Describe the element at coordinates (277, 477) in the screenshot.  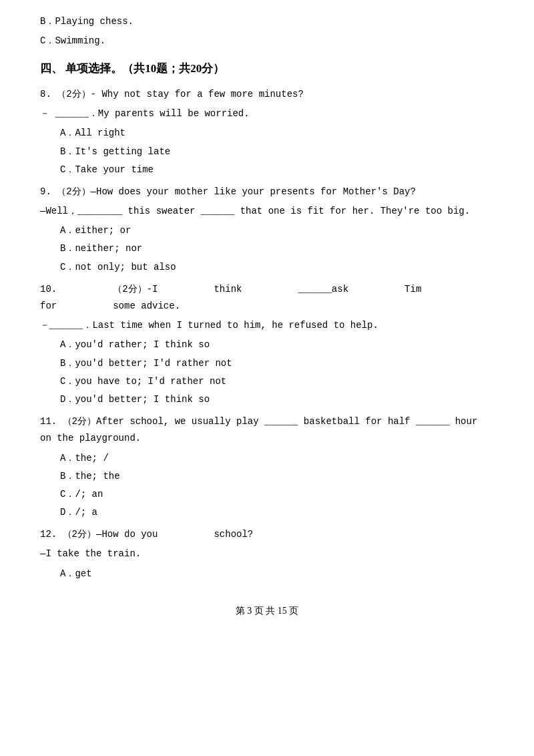
I see `q11-choice-b: B．the; the` at that location.